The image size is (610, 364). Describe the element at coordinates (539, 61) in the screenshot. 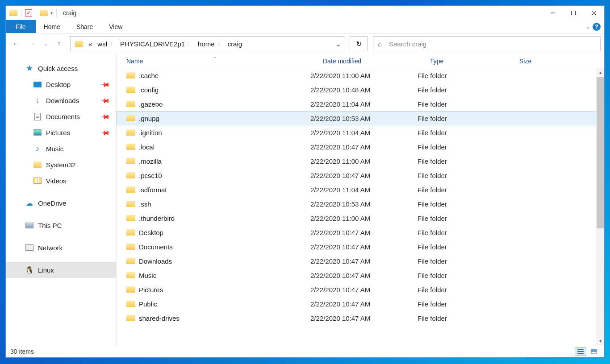

I see `column-size: Size` at that location.